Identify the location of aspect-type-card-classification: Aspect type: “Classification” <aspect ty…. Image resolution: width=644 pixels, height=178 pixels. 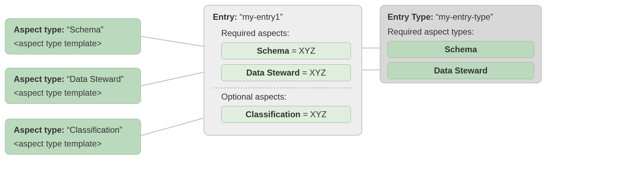
(73, 137).